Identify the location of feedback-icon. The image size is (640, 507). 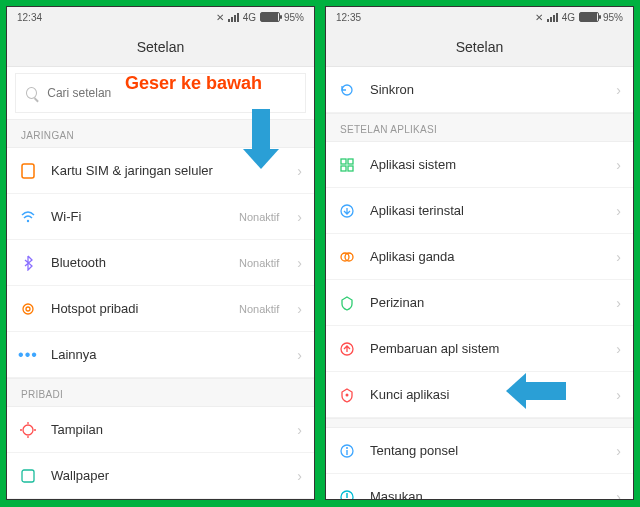
(347, 494).